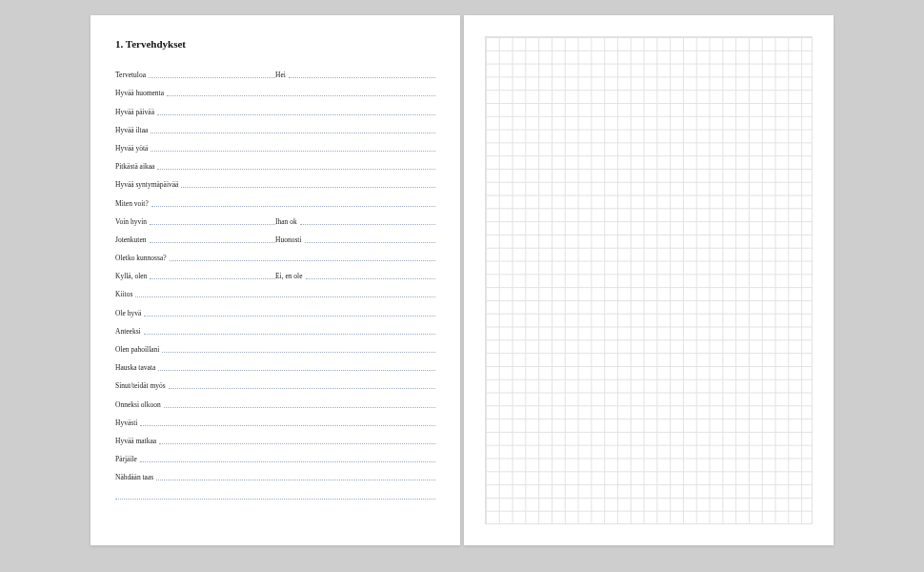 The height and width of the screenshot is (572, 924). Describe the element at coordinates (275, 90) in the screenshot. I see `vocabulary-row: Hyvää huomenta` at that location.